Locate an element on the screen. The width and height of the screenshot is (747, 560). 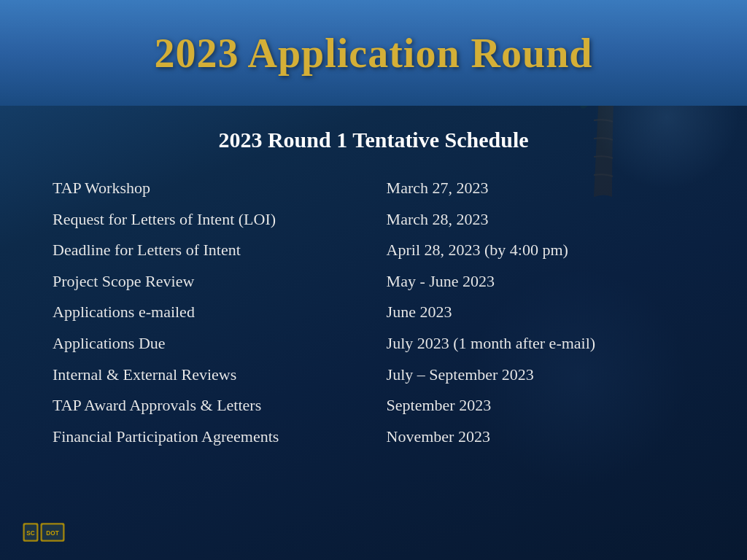
schedule-date: March 27, 2023 is located at coordinates (541, 188).